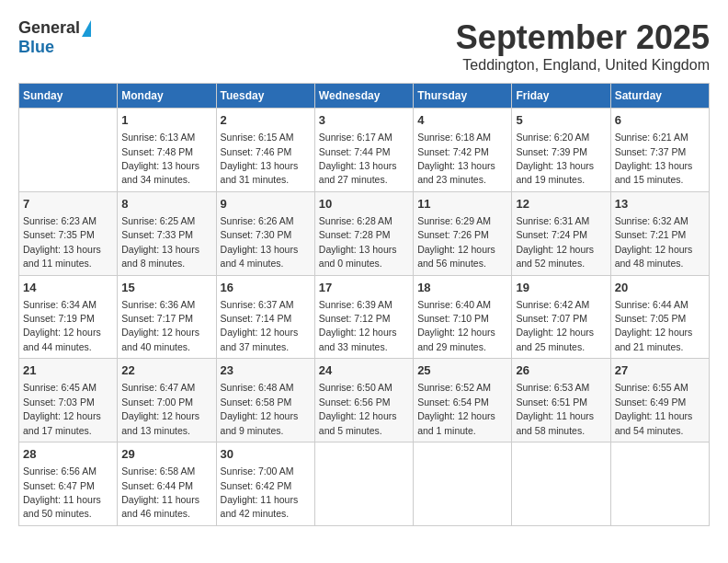 This screenshot has height=563, width=728. I want to click on day-number: 19, so click(561, 288).